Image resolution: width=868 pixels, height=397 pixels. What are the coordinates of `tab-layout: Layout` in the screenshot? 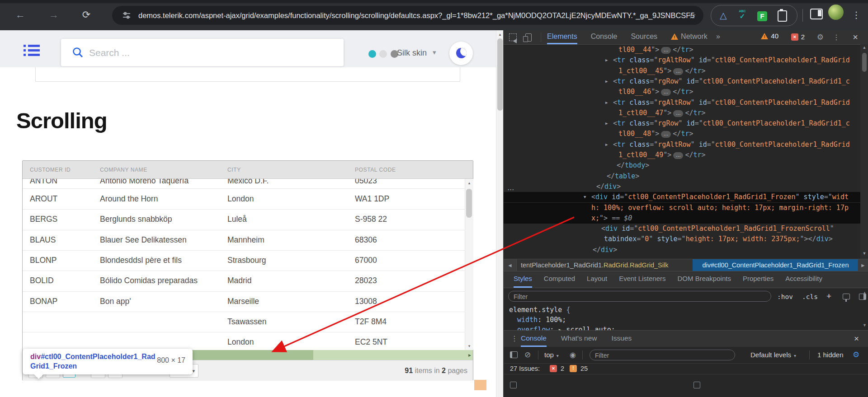 It's located at (597, 279).